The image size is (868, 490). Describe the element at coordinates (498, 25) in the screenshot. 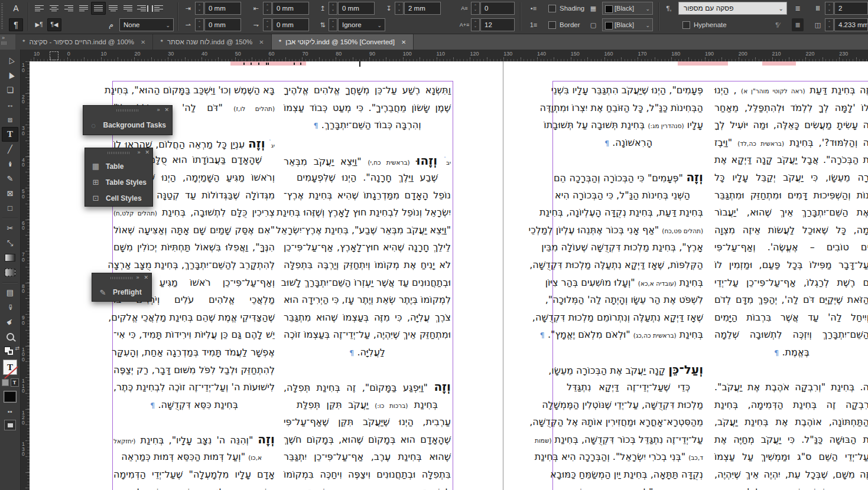

I see `baseline-field: 12` at that location.